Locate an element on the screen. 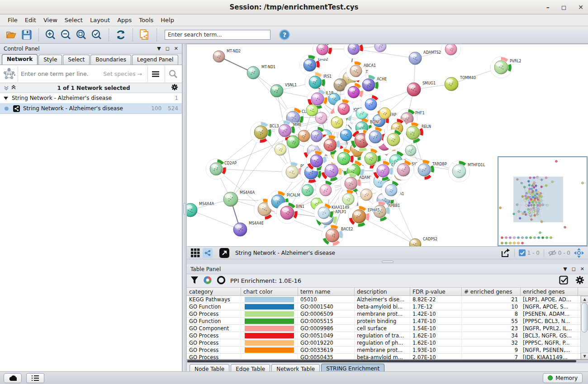 The height and width of the screenshot is (384, 588). column-header-term-name: term name is located at coordinates (327, 292).